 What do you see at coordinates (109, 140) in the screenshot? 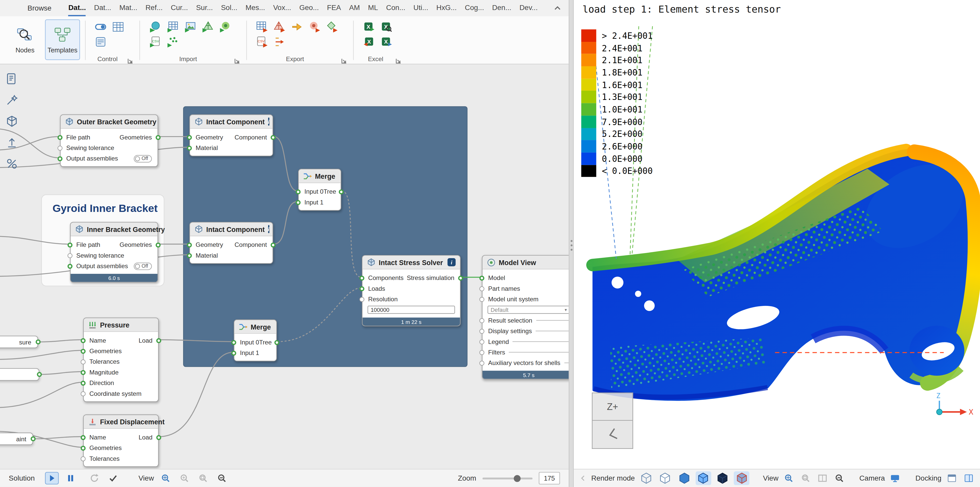
I see `node-outer-bracket-geometry: Outer Bracket Geometry File path Geometr…` at bounding box center [109, 140].